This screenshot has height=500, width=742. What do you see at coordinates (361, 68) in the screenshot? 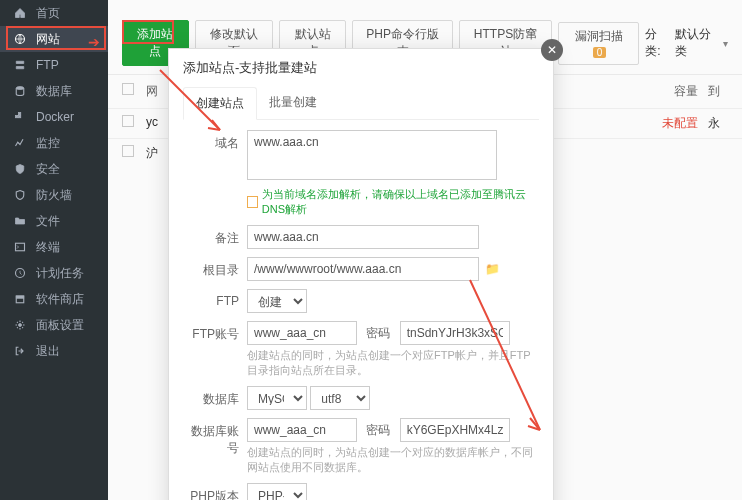
I see `modal-title: 添加站点-支持批量建站` at bounding box center [361, 68].